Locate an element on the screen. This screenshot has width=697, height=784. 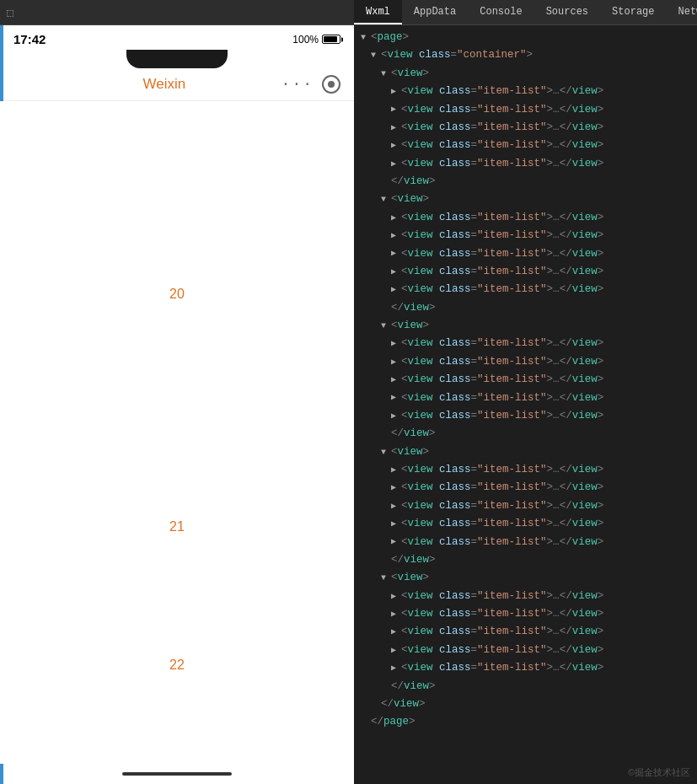
watermark: ©掘金技术社区 is located at coordinates (659, 772).